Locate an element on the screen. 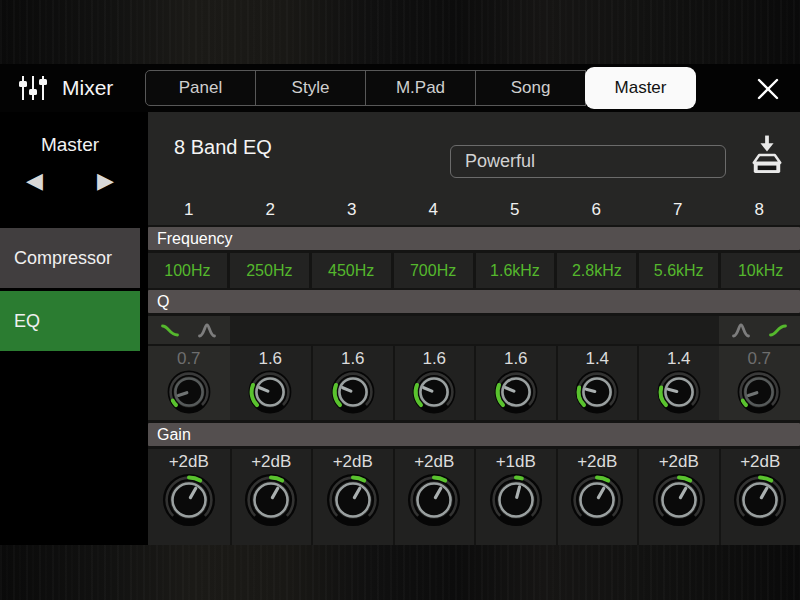 The height and width of the screenshot is (600, 800). gain-knob-cell-band2: +2dB is located at coordinates (271, 497).